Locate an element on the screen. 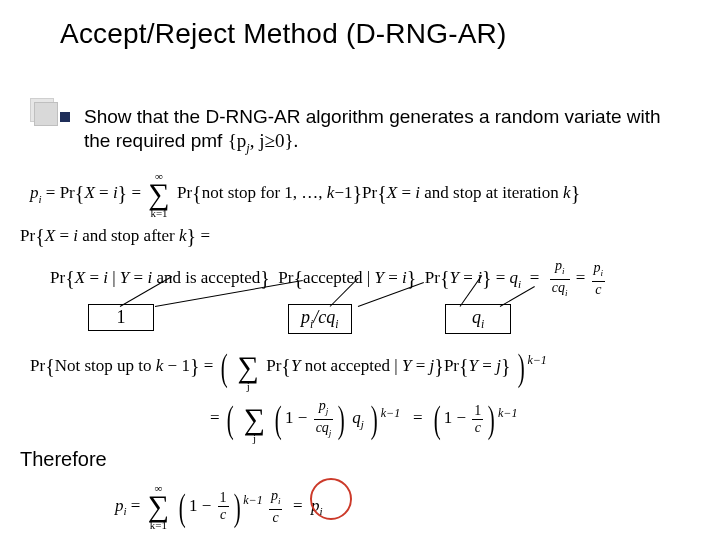 The width and height of the screenshot is (720, 540). equation-not-stop-row2: = ( ∑j (1 − pjcqj) qj )k−1 = (1 − 1c)k−1 is located at coordinates (364, 420).